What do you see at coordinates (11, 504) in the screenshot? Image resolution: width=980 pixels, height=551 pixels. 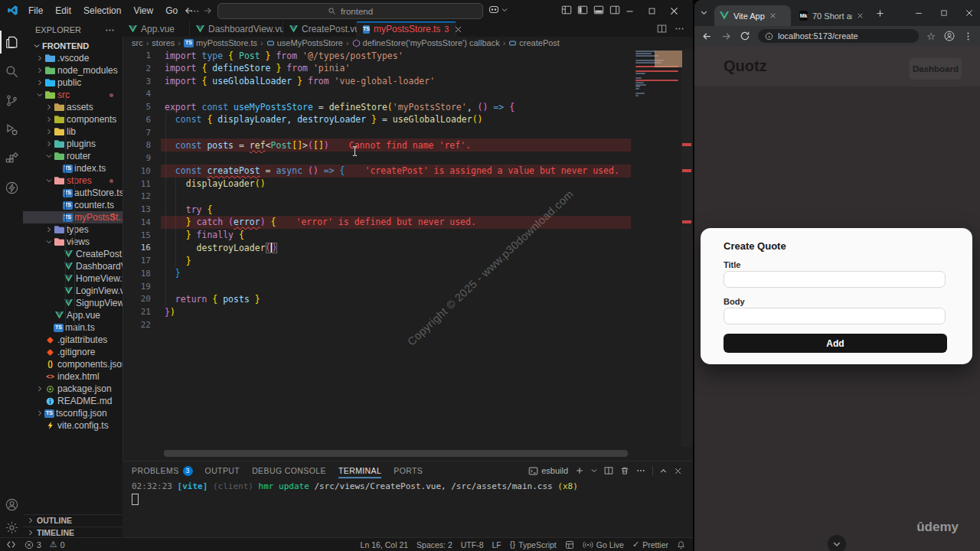 I see `activity-account` at bounding box center [11, 504].